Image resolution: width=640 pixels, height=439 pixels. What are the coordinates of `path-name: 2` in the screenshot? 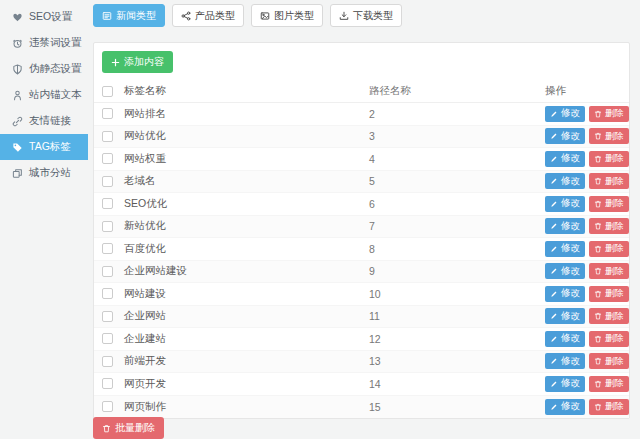 It's located at (457, 114).